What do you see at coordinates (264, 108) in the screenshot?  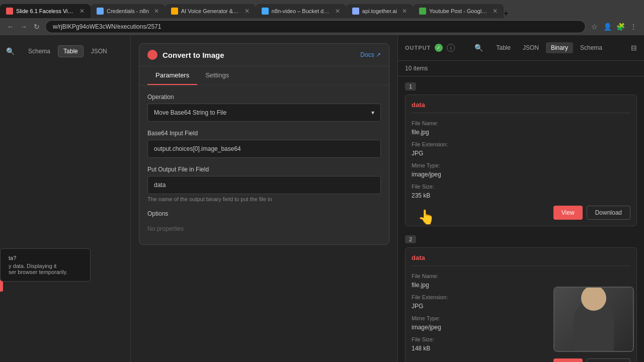 I see `operation-field-group: Operation Move Base64 String to File ▾` at bounding box center [264, 108].